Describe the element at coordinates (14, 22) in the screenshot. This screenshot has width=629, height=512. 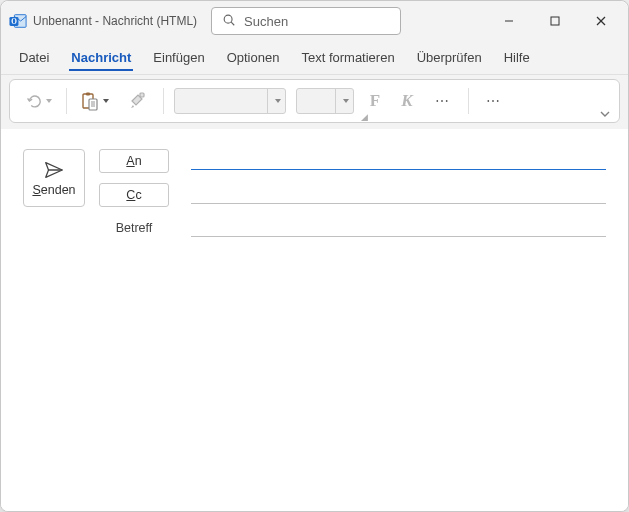
I see `svg-text: O` at that location.